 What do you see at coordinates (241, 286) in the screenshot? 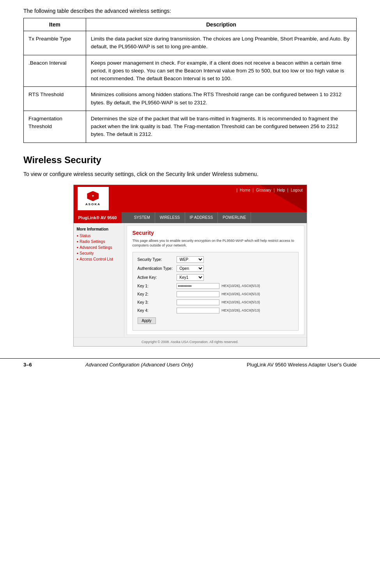
I see `key1-hint: HEX(10/26), ASCII(5/13)` at bounding box center [241, 286].